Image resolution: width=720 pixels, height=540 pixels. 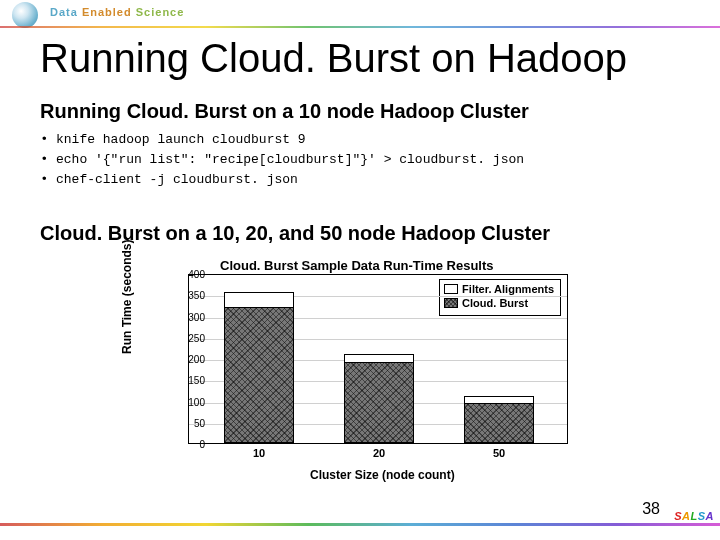 What do you see at coordinates (185, 338) in the screenshot?
I see `chart-ytick: 250` at bounding box center [185, 338].